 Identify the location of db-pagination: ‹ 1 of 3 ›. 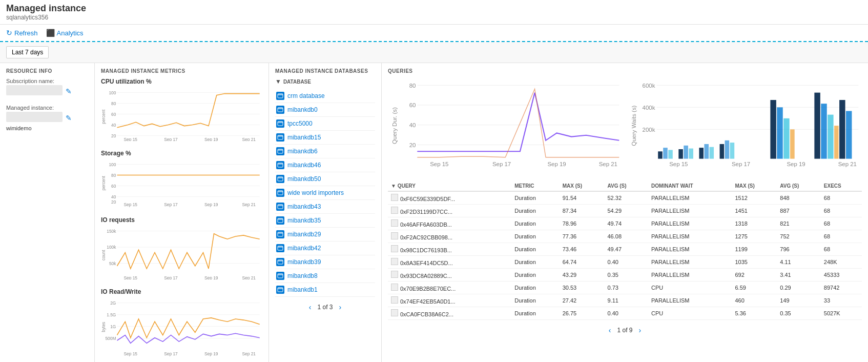
(325, 307).